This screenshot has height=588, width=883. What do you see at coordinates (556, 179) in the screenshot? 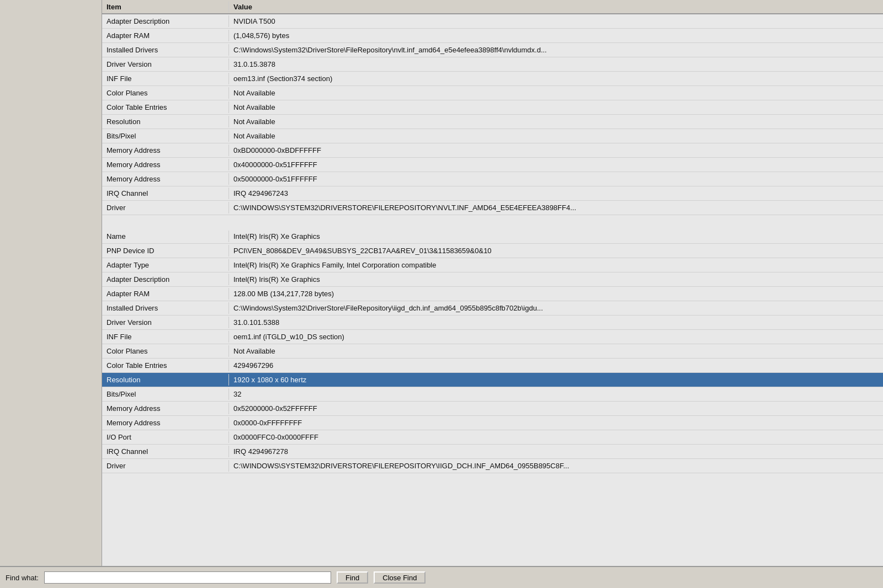
I see `row-value-cell: 0x50000000-0x51FFFFFF` at bounding box center [556, 179].